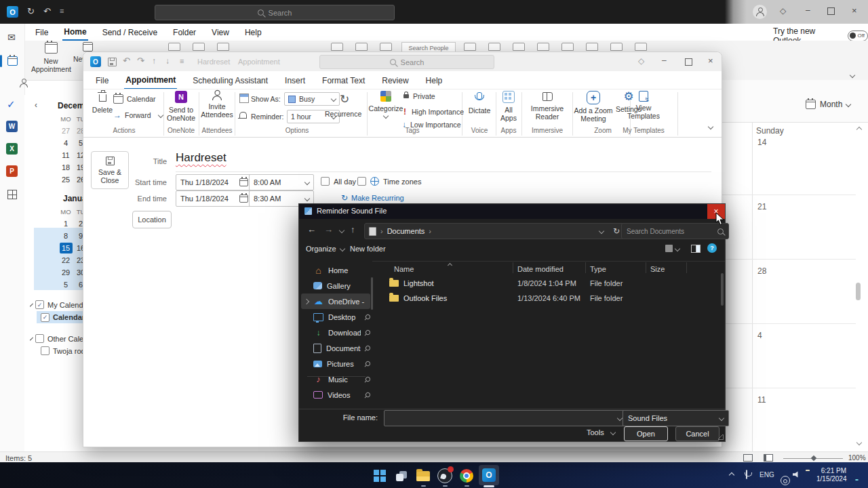 This screenshot has width=868, height=488. Describe the element at coordinates (859, 129) in the screenshot. I see `scroll-up-icon` at that location.